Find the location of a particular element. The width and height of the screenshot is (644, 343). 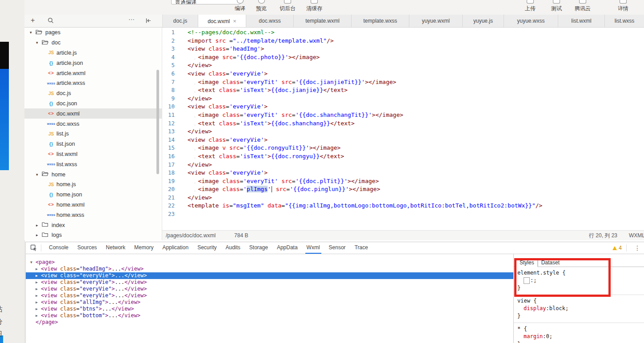

editor-tab-list.wxss: list.wxss is located at coordinates (624, 21).